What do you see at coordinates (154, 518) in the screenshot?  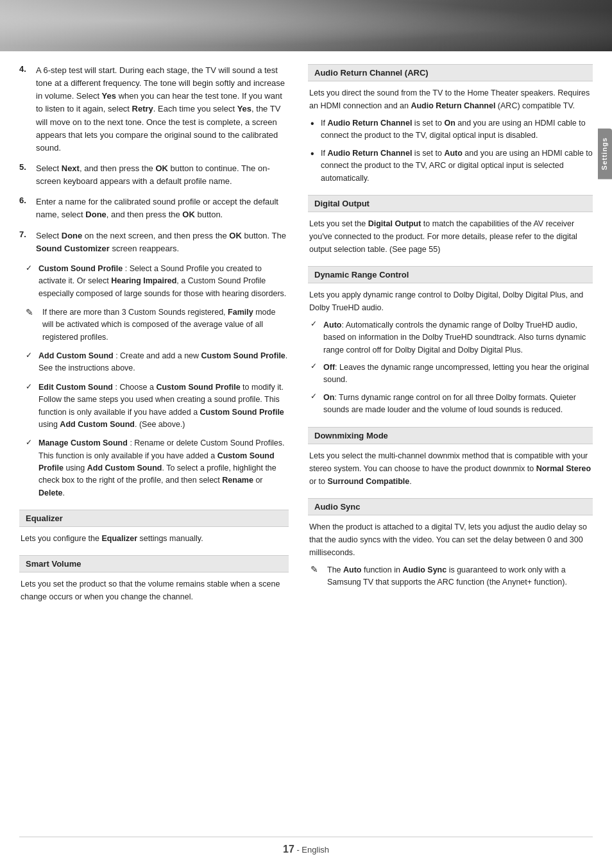 I see `equalizer-section-header: Equalizer` at bounding box center [154, 518].